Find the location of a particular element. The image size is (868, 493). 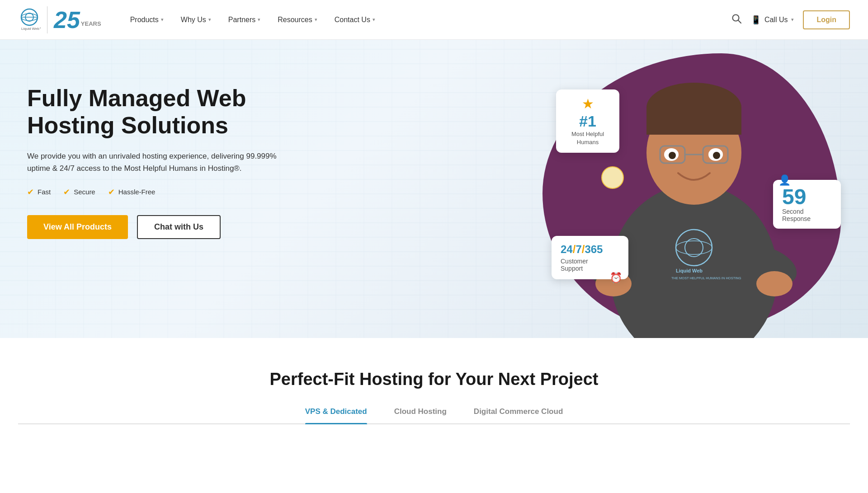

badge-support: 24/7/365 Customer Support ⏰ is located at coordinates (590, 258).